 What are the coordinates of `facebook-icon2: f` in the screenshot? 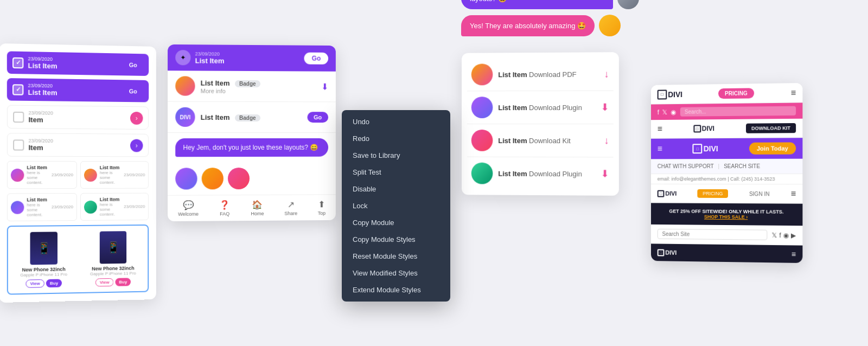 It's located at (780, 235).